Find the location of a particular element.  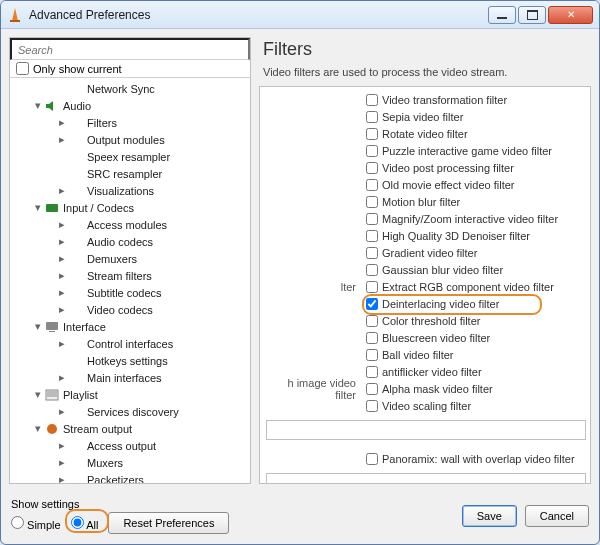

tree-item-label: Stream filters is located at coordinates (120, 276).